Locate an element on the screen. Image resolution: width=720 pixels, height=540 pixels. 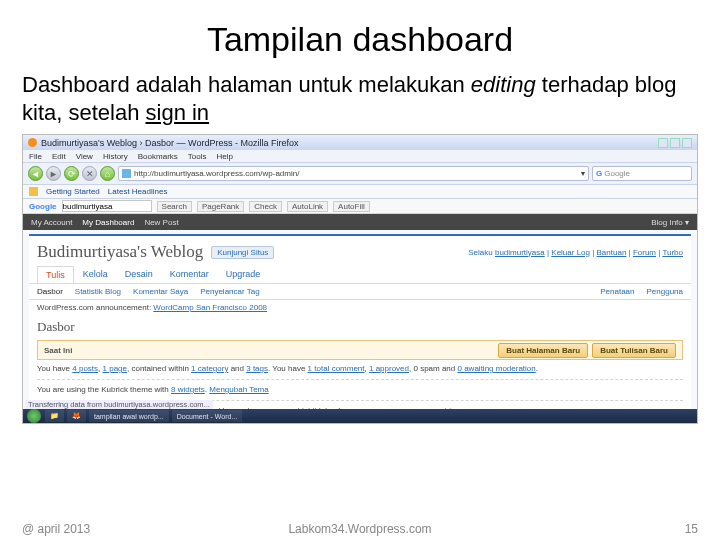
tab-my-dashboard: My Dashboard is located at coordinates (108, 222).